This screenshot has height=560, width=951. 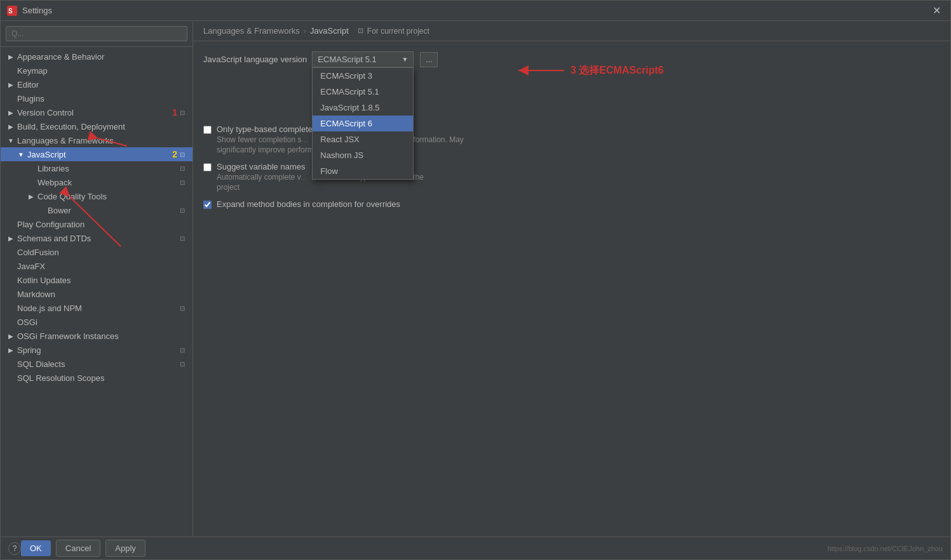 I want to click on sidebar-item-keymap: Keymap, so click(x=97, y=70).